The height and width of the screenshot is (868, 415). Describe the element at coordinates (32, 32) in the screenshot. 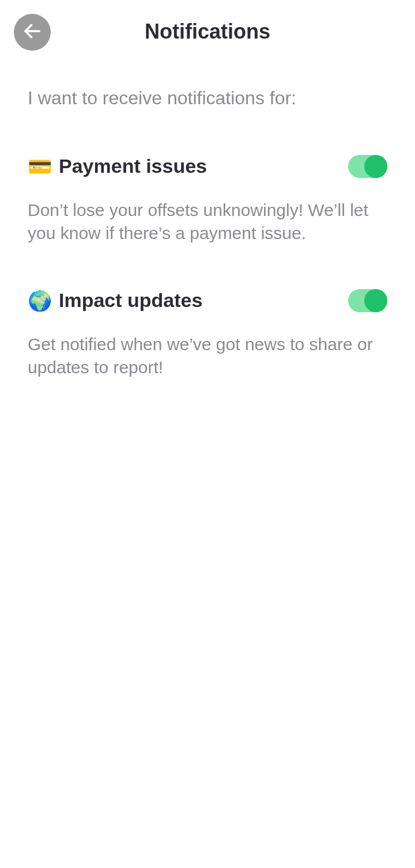

I see `back-button` at that location.